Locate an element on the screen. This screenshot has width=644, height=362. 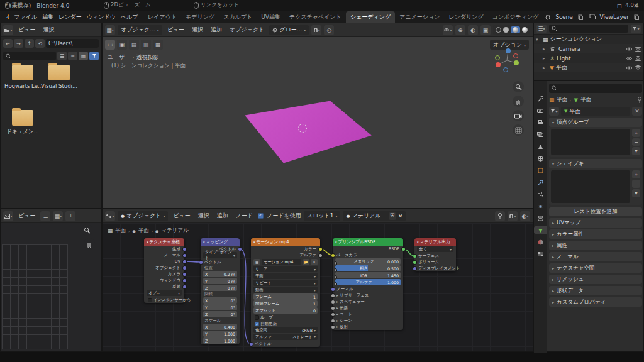
rotation-x-field: X0° is located at coordinates (220, 300).